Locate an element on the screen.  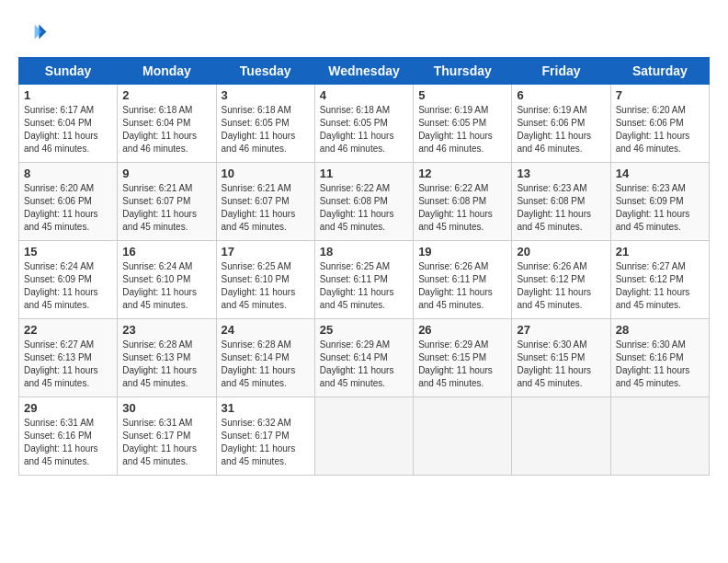
day-info: Sunrise: 6:29 AMSunset: 6:15 PMDaylight:… is located at coordinates (462, 364).